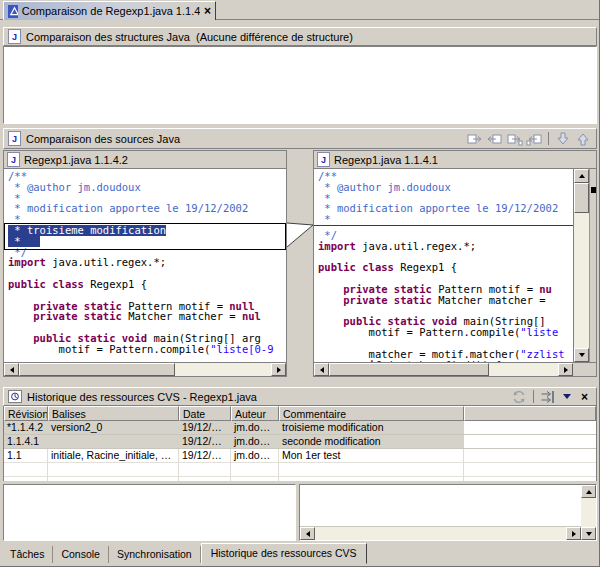 Image resolution: width=600 pixels, height=567 pixels. Describe the element at coordinates (145, 316) in the screenshot. I see `code-line: private static Matcher matcher = nul` at that location.